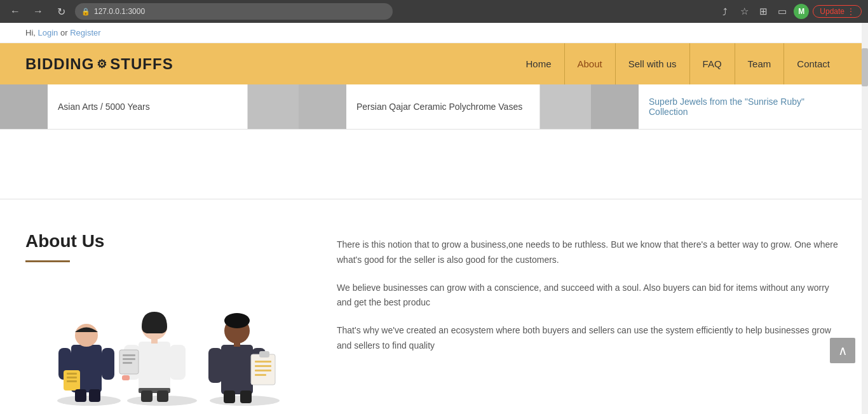 The width and height of the screenshot is (868, 414). I want to click on window-icon: ▭, so click(782, 11).